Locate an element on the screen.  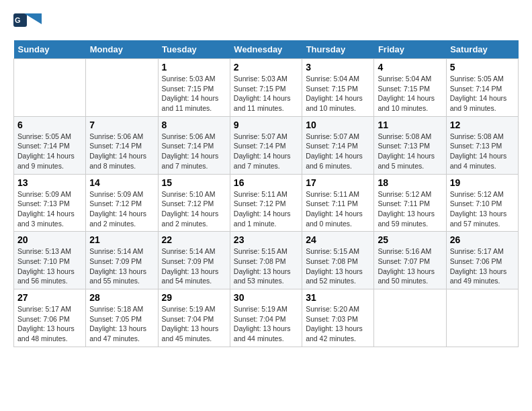
day-number: 30 is located at coordinates (266, 298).